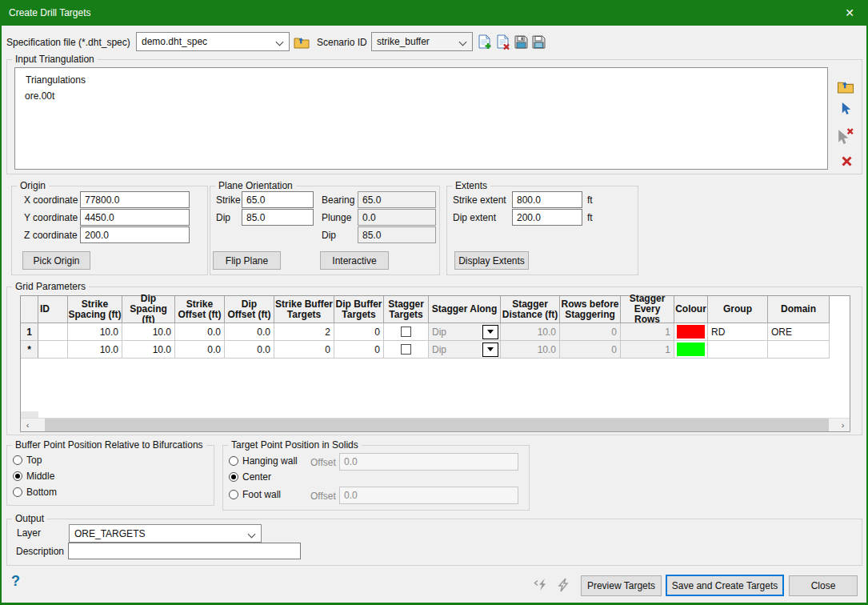  Describe the element at coordinates (134, 218) in the screenshot. I see `y-coordinate-field` at that location.